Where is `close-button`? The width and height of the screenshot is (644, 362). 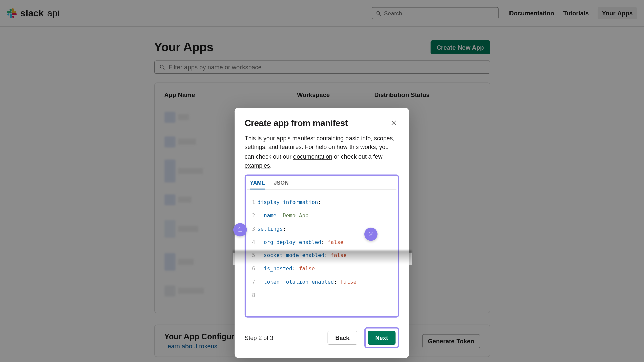
close-button is located at coordinates (394, 123).